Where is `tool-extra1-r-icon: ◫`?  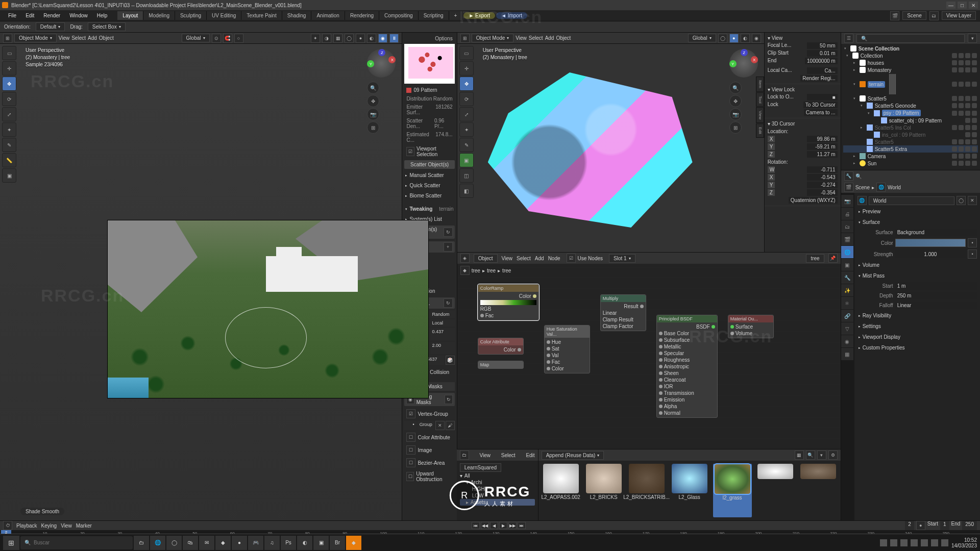
tool-extra1-r-icon: ◫ is located at coordinates (467, 176).